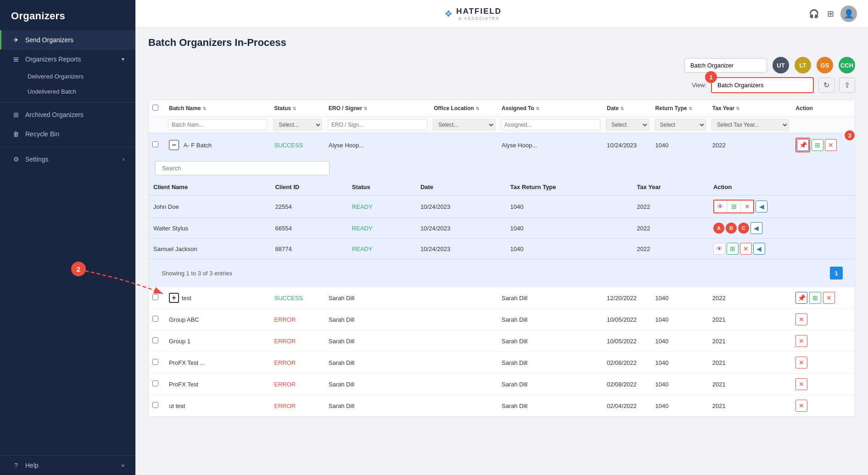 This screenshot has height=475, width=868. Describe the element at coordinates (197, 145) in the screenshot. I see `batch-name-1: A- F Batch` at that location.